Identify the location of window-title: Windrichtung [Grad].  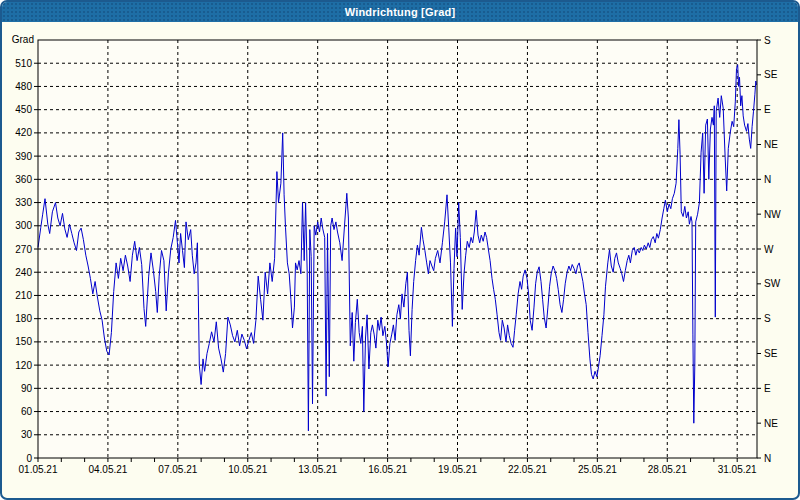
(400, 12).